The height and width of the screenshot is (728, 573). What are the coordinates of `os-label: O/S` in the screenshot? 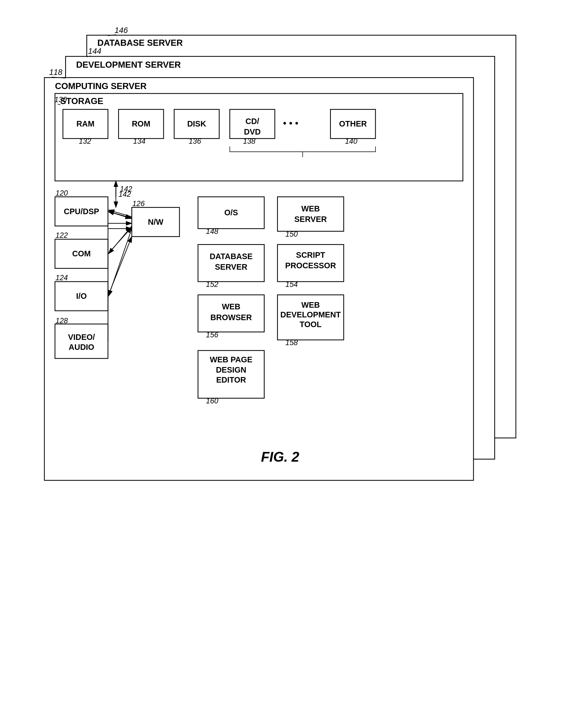 It's located at (231, 212).